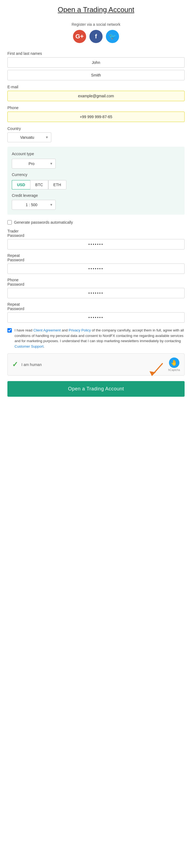 The height and width of the screenshot is (868, 192). Describe the element at coordinates (96, 288) in the screenshot. I see `phone-password-group: PhonePassword` at that location.